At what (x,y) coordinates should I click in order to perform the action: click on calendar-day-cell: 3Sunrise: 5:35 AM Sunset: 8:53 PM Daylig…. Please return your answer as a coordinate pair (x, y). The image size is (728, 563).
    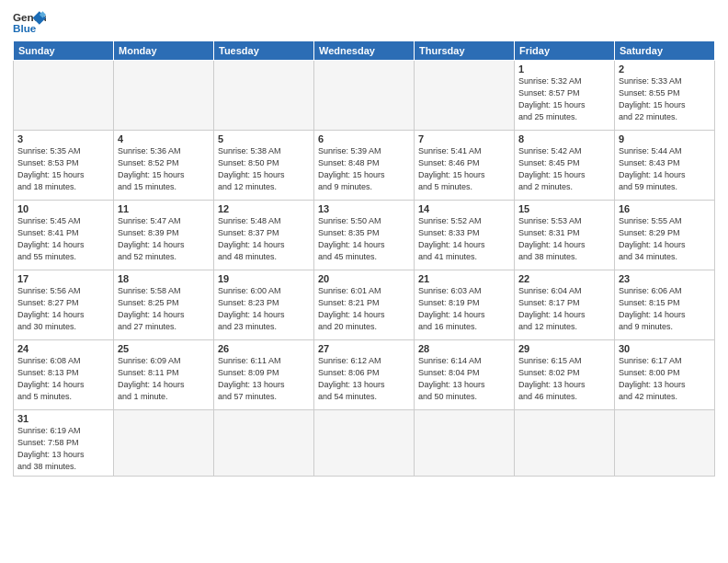
    Looking at the image, I should click on (64, 166).